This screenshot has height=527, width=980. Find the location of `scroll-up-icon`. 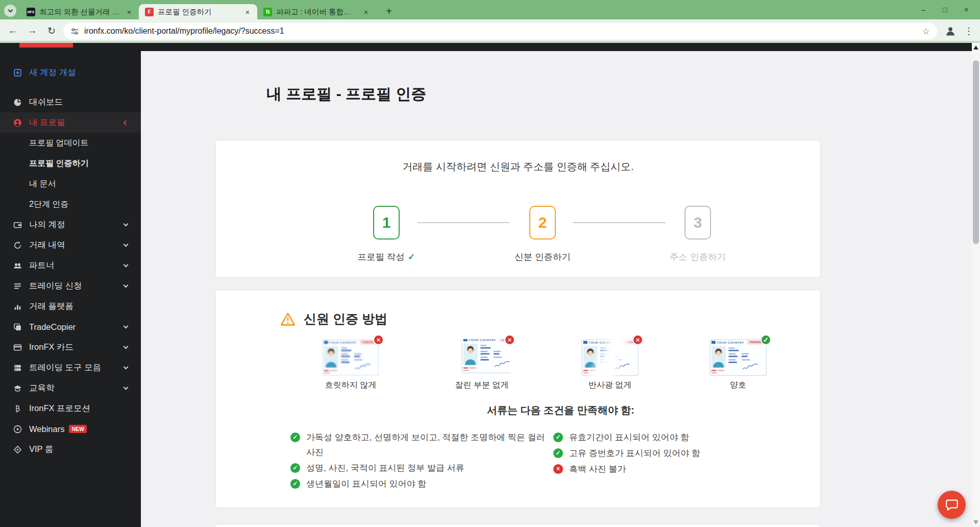

scroll-up-icon is located at coordinates (976, 47).